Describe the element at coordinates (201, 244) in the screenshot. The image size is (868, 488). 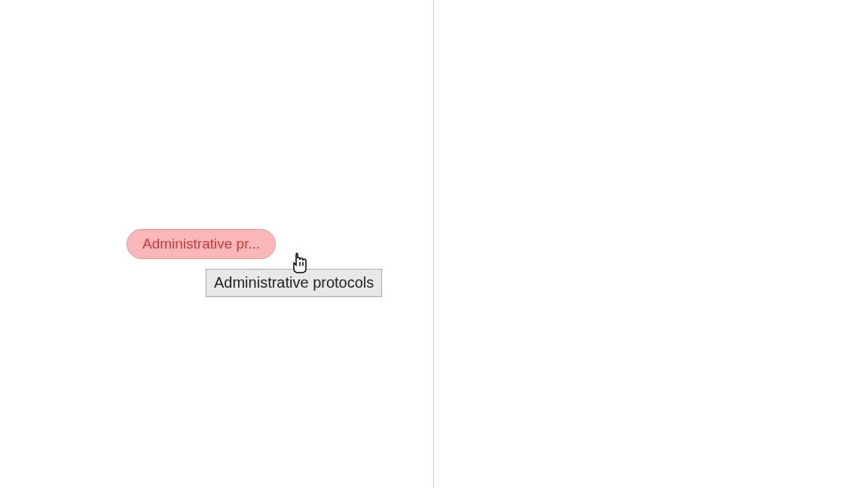
I see `tag-hover: Administrative pr...` at that location.